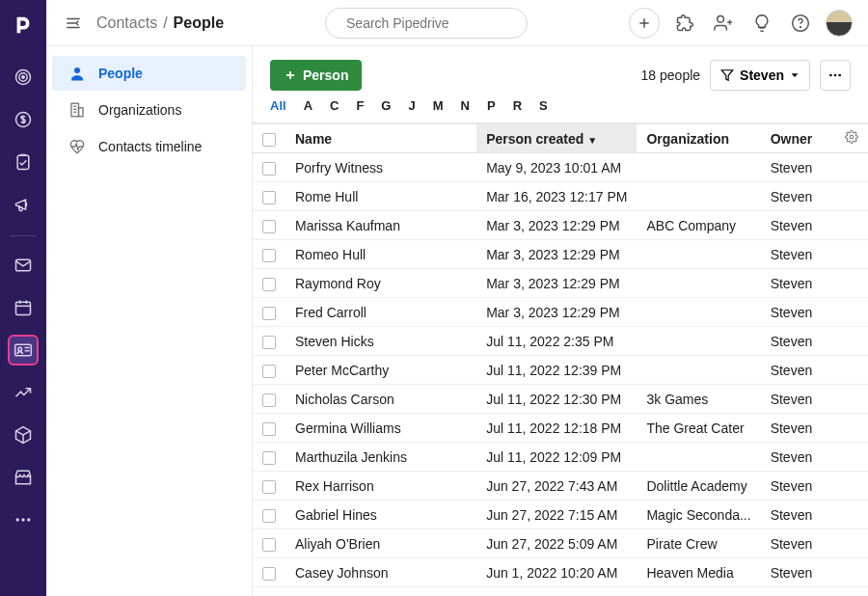 The width and height of the screenshot is (868, 596). Describe the element at coordinates (23, 162) in the screenshot. I see `rail-projects` at that location.